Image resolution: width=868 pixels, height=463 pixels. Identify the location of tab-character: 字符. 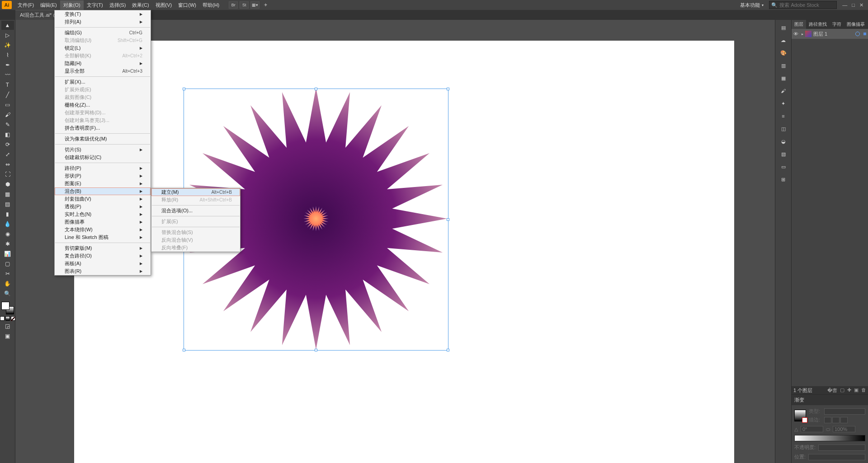
(837, 24).